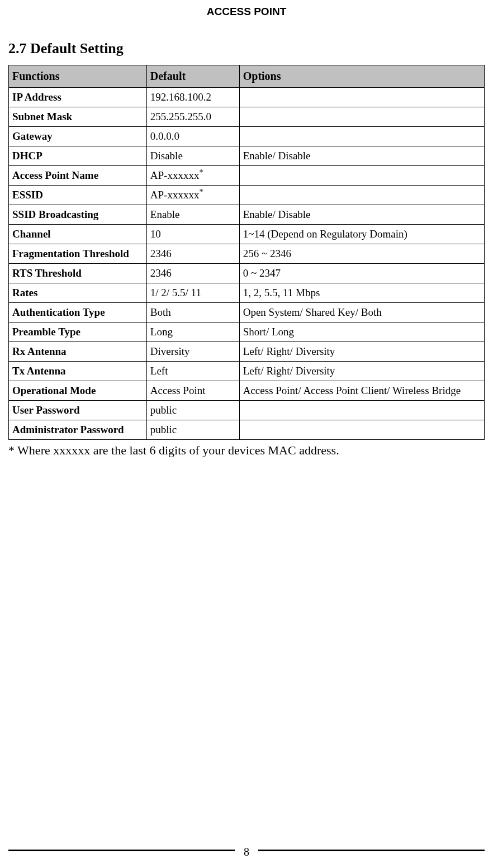 The width and height of the screenshot is (493, 868). What do you see at coordinates (247, 391) in the screenshot?
I see `table-row: Operational ModeAccess PointAccess Point…` at bounding box center [247, 391].